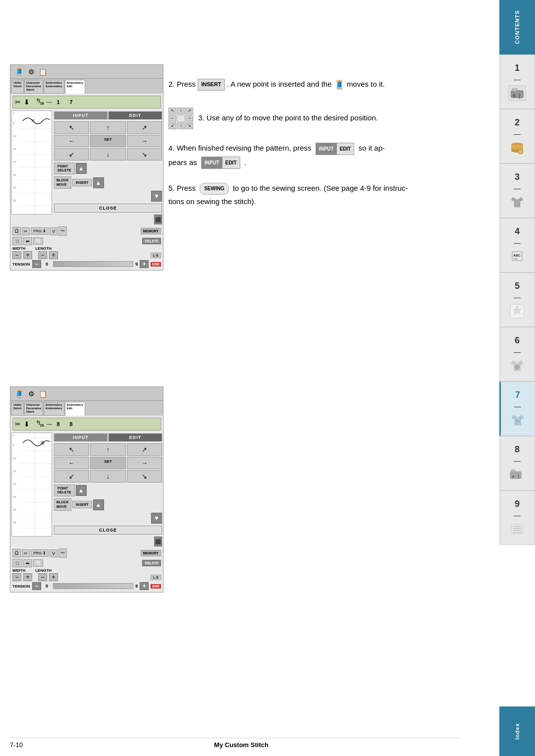  What do you see at coordinates (152, 241) in the screenshot?
I see `delete-btn-1: DELETE` at bounding box center [152, 241].